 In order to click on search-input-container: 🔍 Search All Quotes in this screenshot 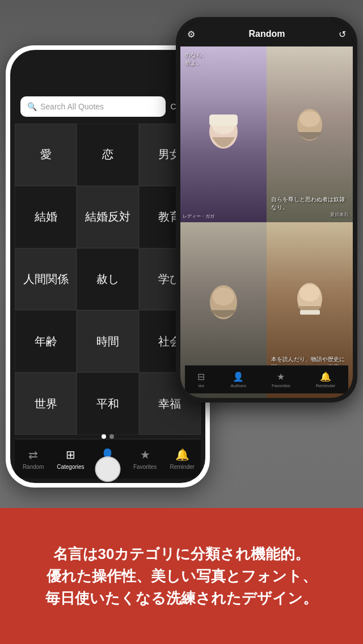, I will do `click(93, 107)`.